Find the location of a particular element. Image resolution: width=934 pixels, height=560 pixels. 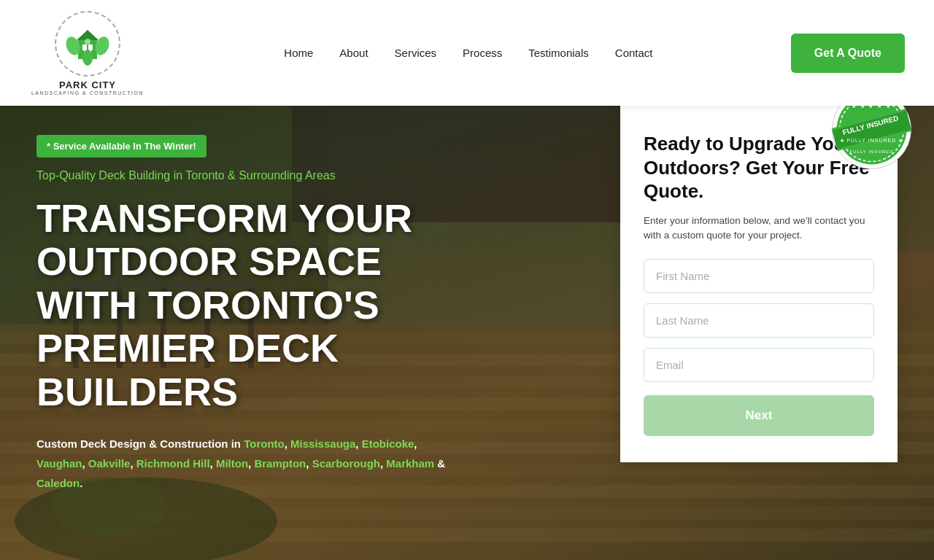

insured-badge-svg: ★ ★ ★ ★ ★ FULLY INSURED ★ FULLY INSURED … is located at coordinates (871, 139).